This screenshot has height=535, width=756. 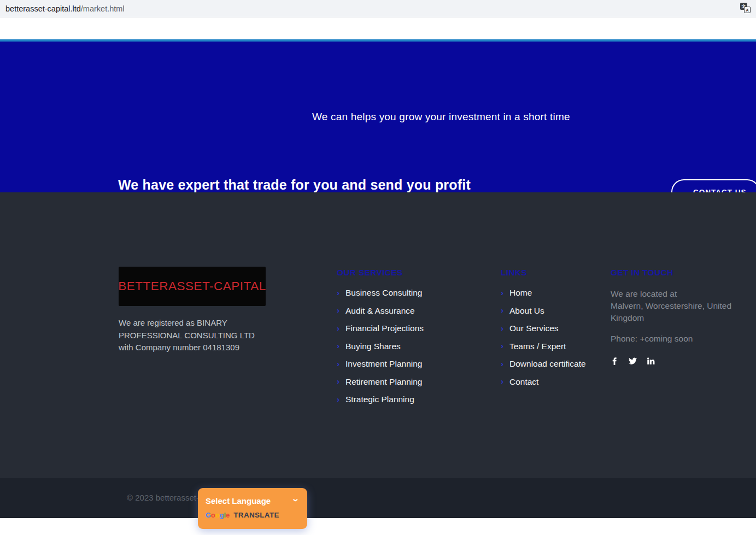 What do you see at coordinates (380, 311) in the screenshot?
I see `service-link: Audit & Assurance` at bounding box center [380, 311].